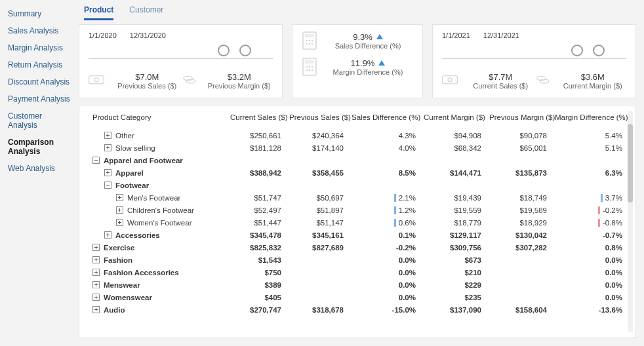  Describe the element at coordinates (630, 221) in the screenshot. I see `table-scrollbar` at that location.